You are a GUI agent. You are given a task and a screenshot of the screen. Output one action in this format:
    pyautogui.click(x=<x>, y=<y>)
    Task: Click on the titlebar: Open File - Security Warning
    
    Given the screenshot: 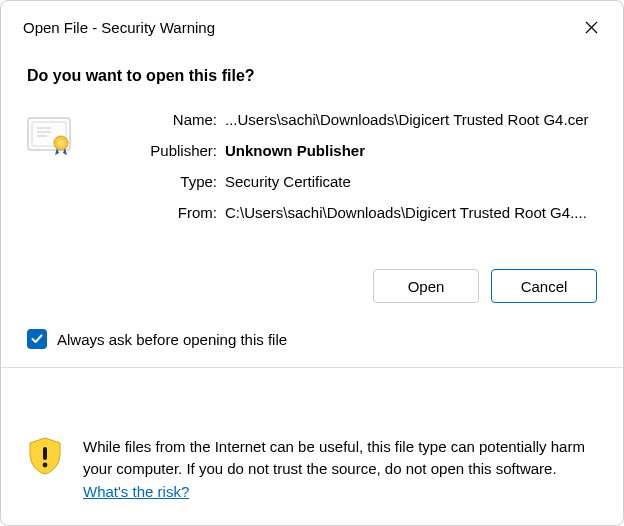 What is the action you would take?
    pyautogui.click(x=312, y=23)
    